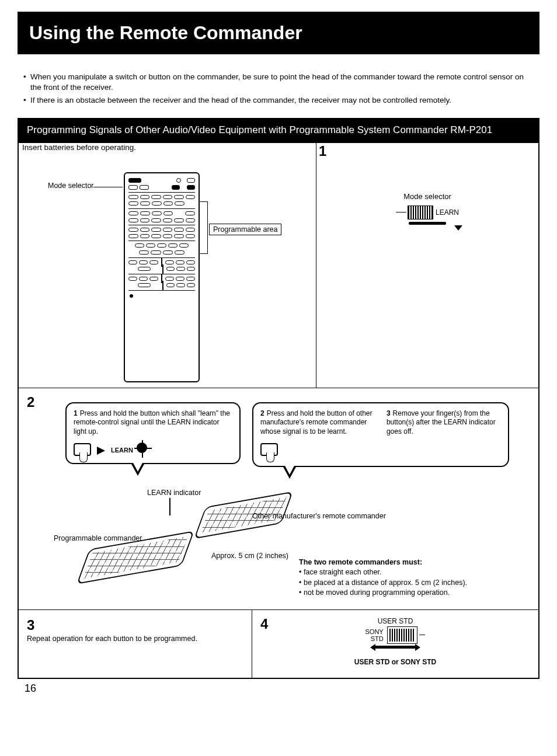  What do you see at coordinates (427, 266) in the screenshot?
I see `step-1-panel: 1 Mode selector LEARN` at bounding box center [427, 266].